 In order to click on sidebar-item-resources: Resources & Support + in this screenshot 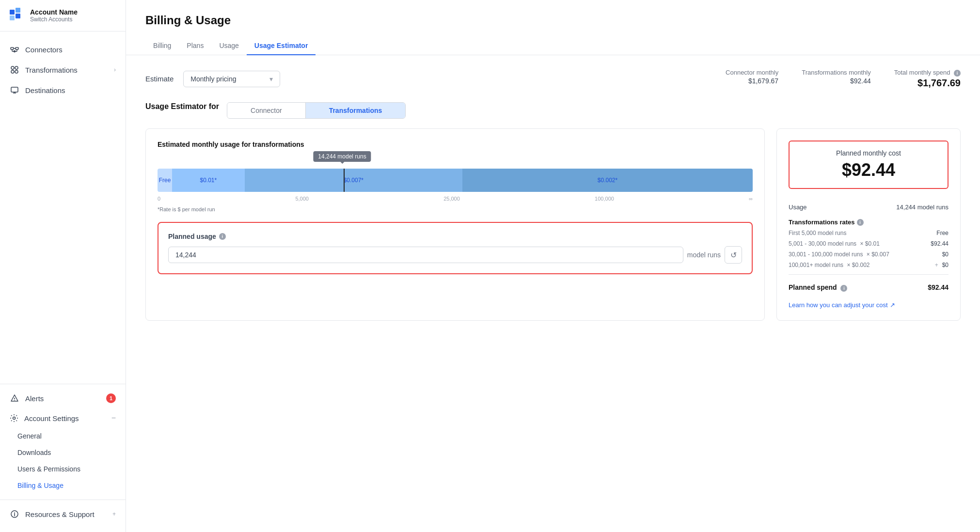, I will do `click(63, 514)`.